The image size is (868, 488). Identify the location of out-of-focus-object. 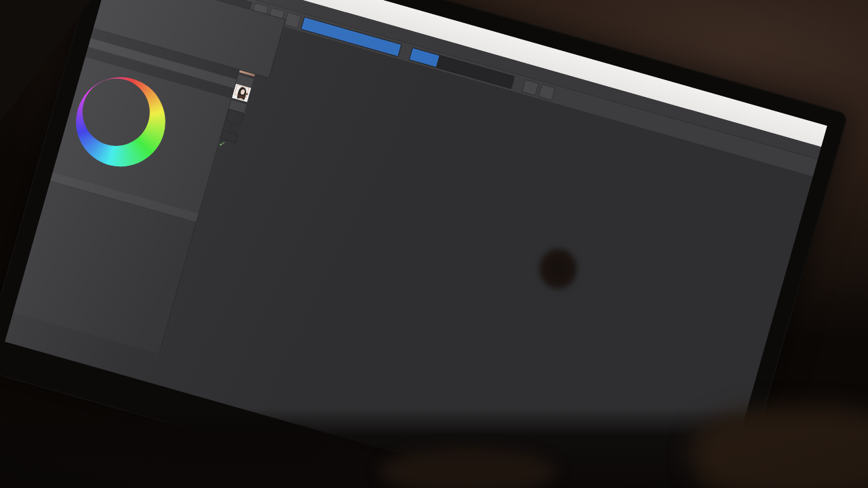
(558, 269).